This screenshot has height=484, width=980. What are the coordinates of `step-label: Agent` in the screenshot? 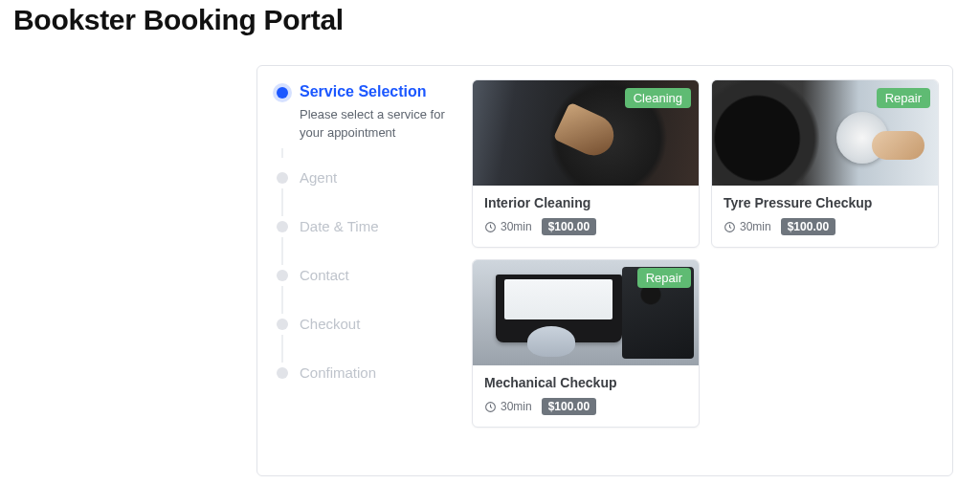 It's located at (381, 178).